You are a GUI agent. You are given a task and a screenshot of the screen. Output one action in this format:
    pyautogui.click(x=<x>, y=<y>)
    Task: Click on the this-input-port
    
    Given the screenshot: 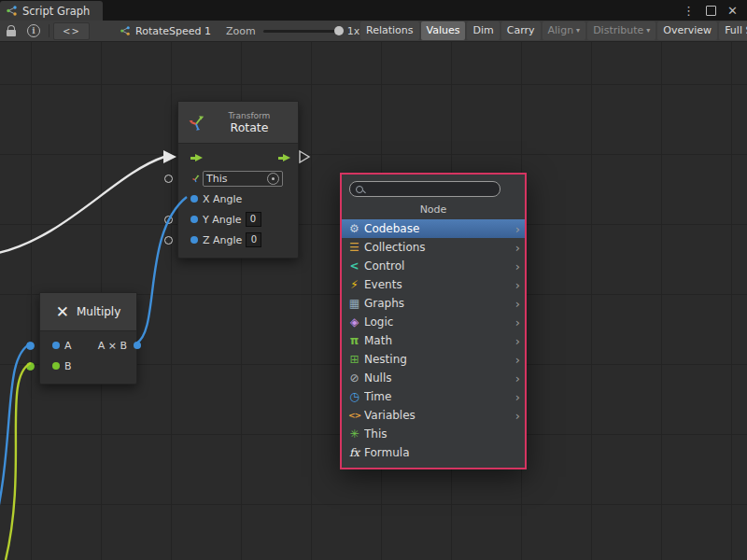 What is the action you would take?
    pyautogui.click(x=168, y=179)
    